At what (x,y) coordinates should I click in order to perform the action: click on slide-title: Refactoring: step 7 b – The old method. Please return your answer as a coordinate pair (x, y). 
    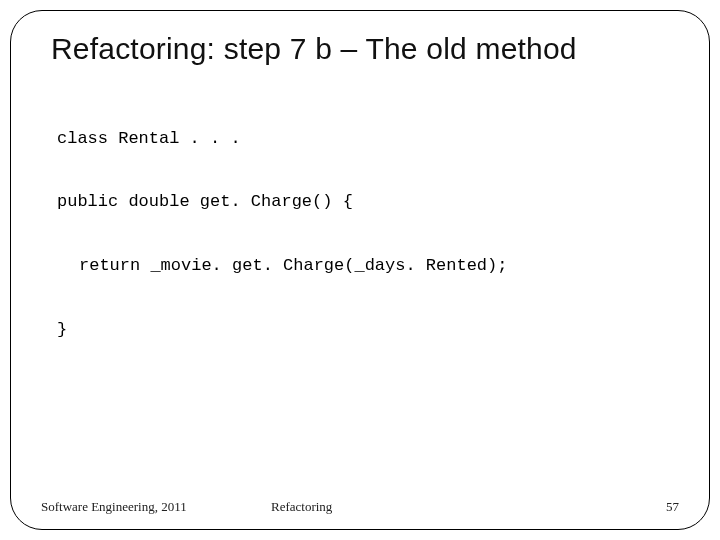
    Looking at the image, I should click on (360, 52).